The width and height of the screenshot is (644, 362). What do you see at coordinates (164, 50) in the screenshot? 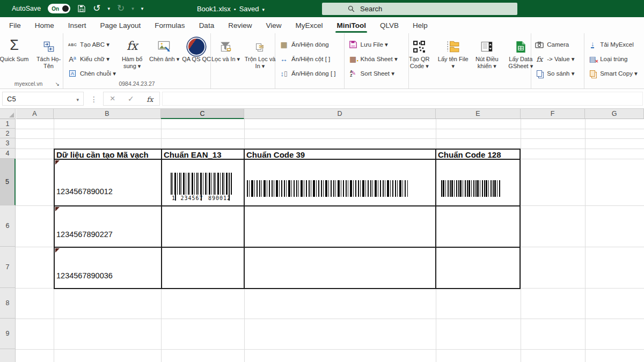
I see `chen-anh-button: Chèn ảnh ▾` at bounding box center [164, 50].